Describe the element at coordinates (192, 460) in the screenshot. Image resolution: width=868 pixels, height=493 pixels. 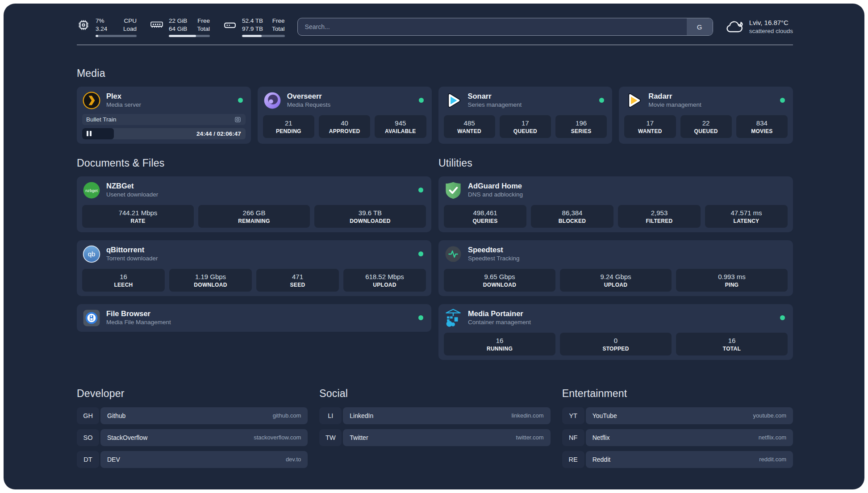
I see `bookmark-dev: DT DEV dev.to` at that location.